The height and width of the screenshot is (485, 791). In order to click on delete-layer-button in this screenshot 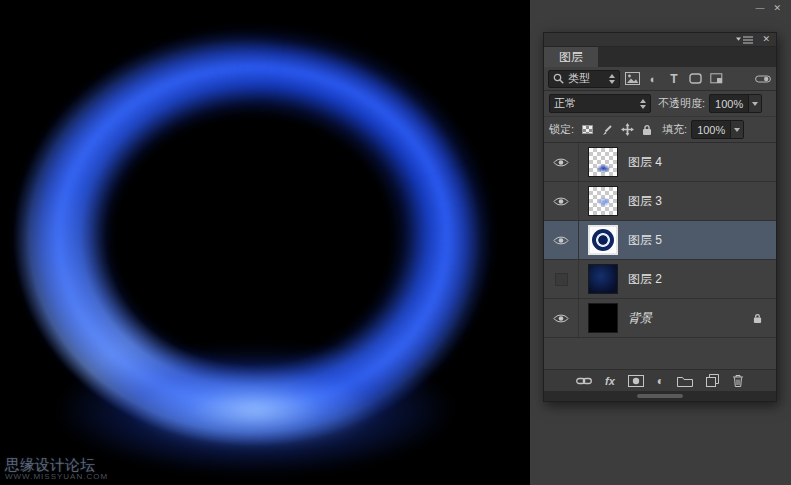, I will do `click(738, 381)`.